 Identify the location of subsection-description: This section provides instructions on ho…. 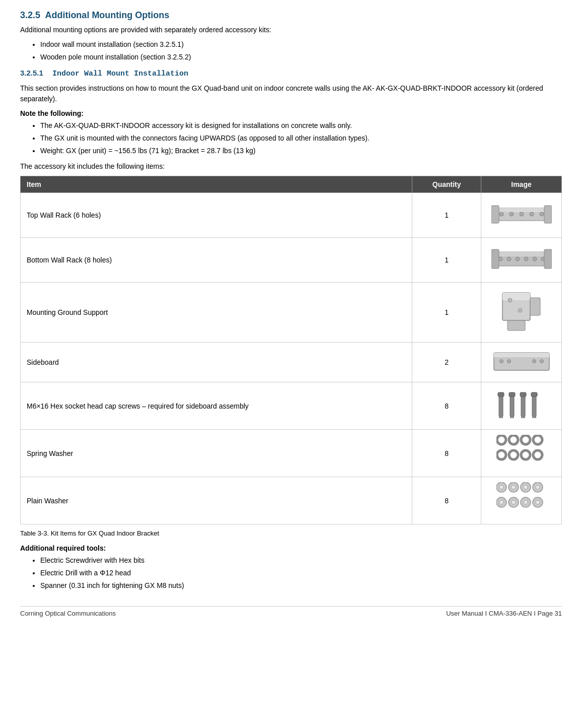
(291, 94).